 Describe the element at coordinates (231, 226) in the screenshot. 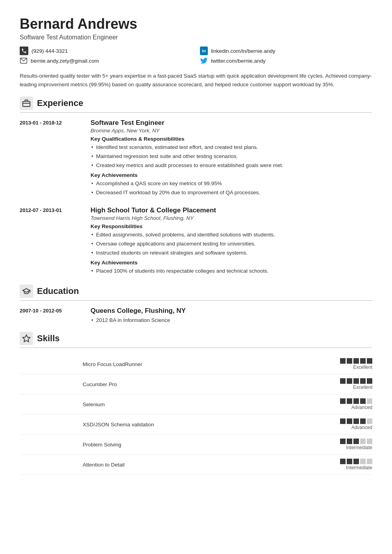

I see `exp-sub-heading: Key Responsibilities` at that location.